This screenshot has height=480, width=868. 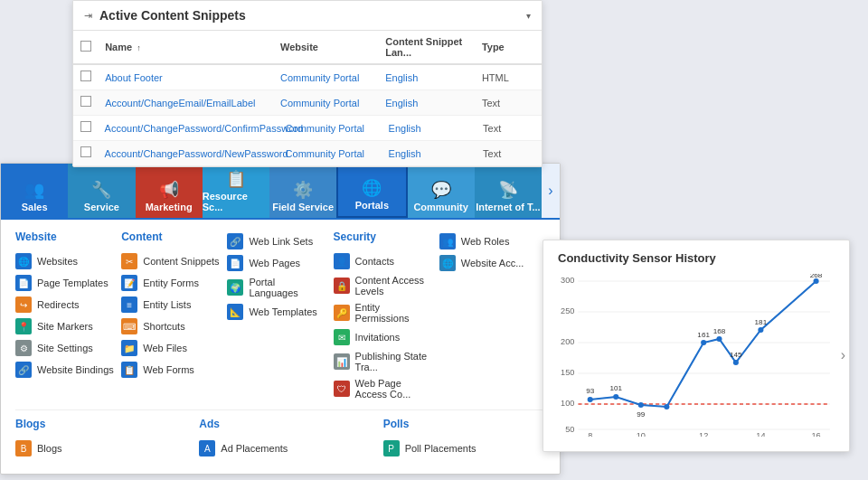 I want to click on chart-next-arrow: ›, so click(x=843, y=355).